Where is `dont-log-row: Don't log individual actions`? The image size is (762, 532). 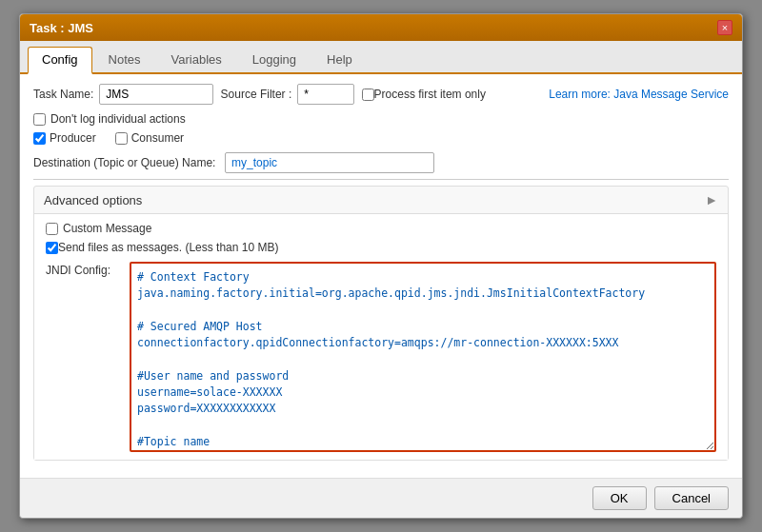
dont-log-row: Don't log individual actions is located at coordinates (381, 119).